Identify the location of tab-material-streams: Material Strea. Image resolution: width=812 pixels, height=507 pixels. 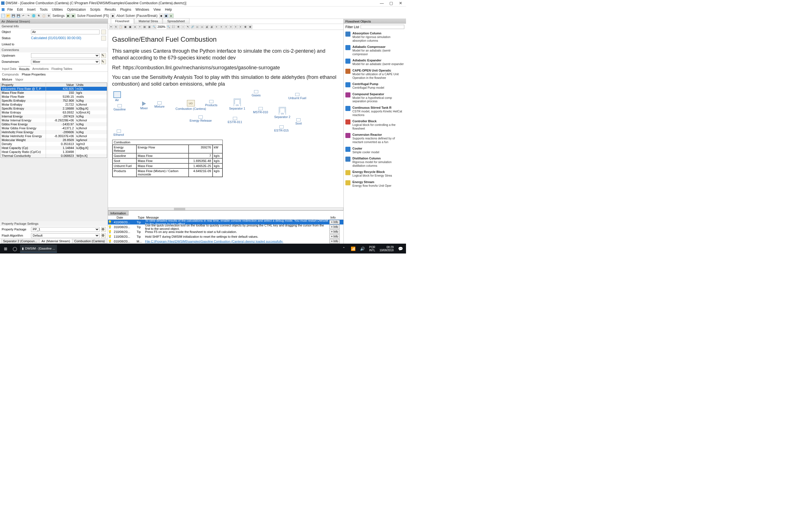
(148, 21).